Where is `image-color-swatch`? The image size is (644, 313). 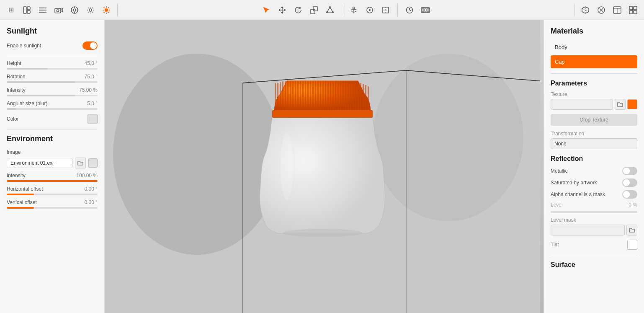
image-color-swatch is located at coordinates (93, 163).